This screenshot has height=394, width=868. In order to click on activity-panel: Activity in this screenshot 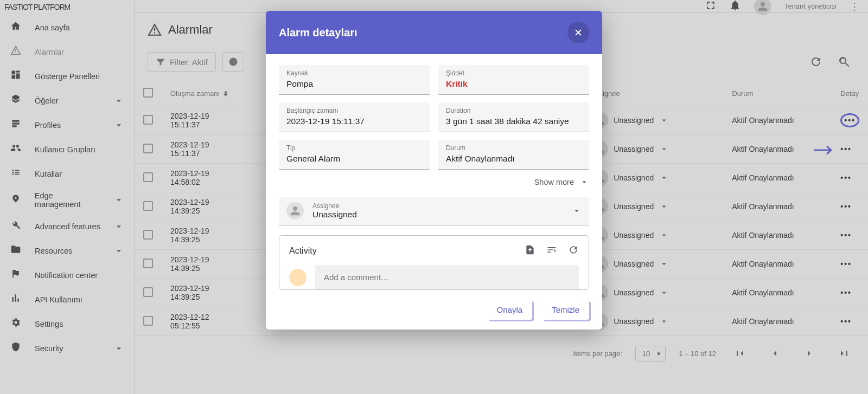, I will do `click(434, 262)`.